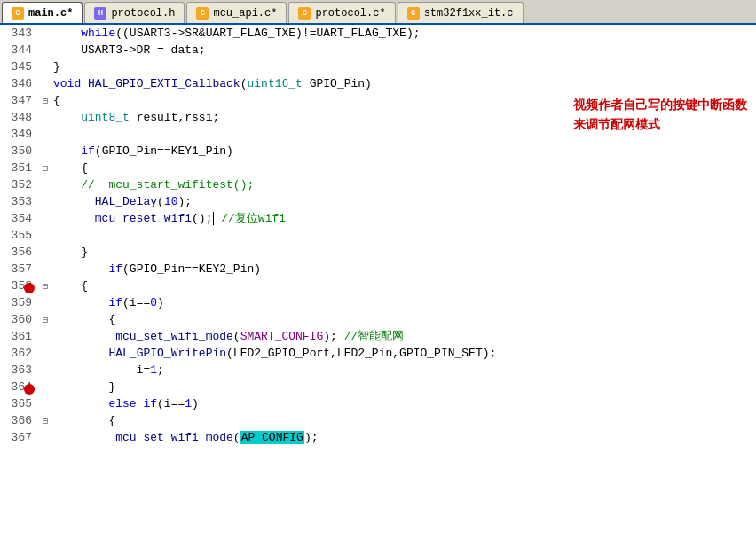 The height and width of the screenshot is (547, 756). I want to click on table-row: 364 }, so click(378, 387).